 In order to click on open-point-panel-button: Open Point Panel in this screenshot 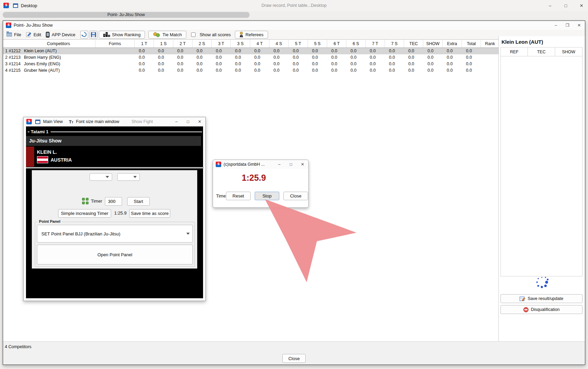, I will do `click(115, 255)`.